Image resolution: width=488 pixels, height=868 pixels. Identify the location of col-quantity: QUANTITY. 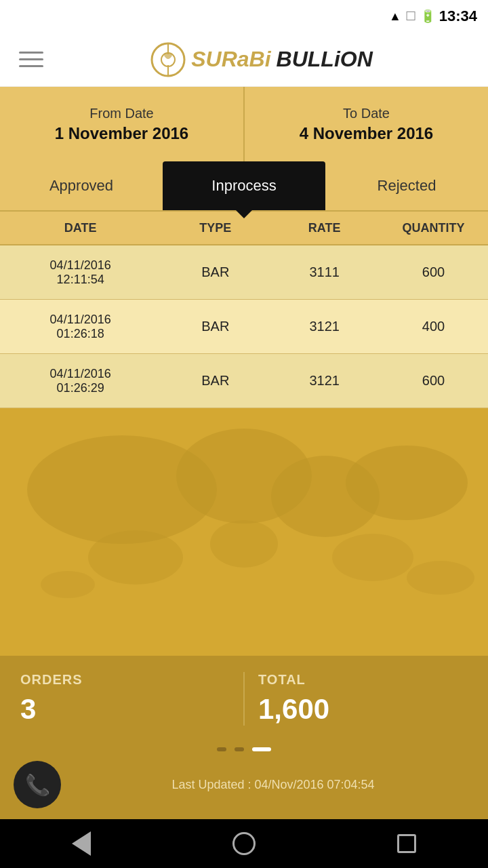
(434, 228).